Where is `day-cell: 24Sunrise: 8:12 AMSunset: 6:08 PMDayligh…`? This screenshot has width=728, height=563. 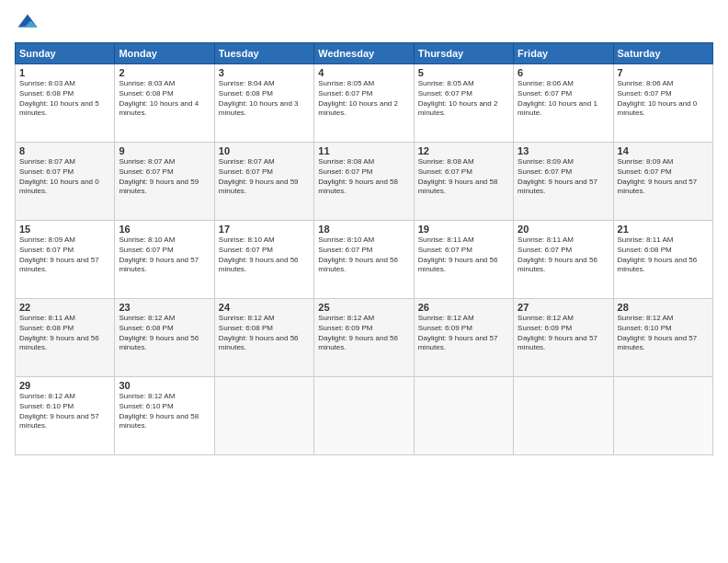
day-cell: 24Sunrise: 8:12 AMSunset: 6:08 PMDayligh… is located at coordinates (264, 339).